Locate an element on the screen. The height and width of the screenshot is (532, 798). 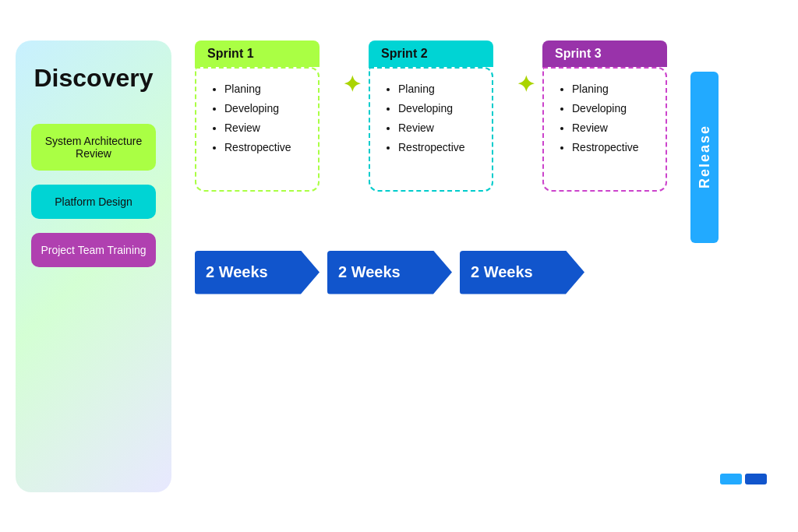
week-2-label: 2 Weeks is located at coordinates (369, 273).